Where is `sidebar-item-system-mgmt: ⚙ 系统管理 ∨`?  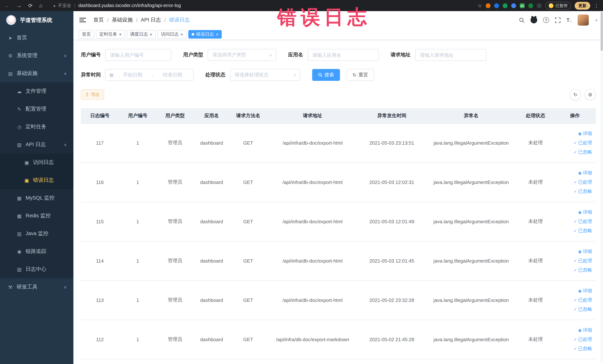
sidebar-item-system-mgmt: ⚙ 系统管理 ∨ is located at coordinates (37, 56).